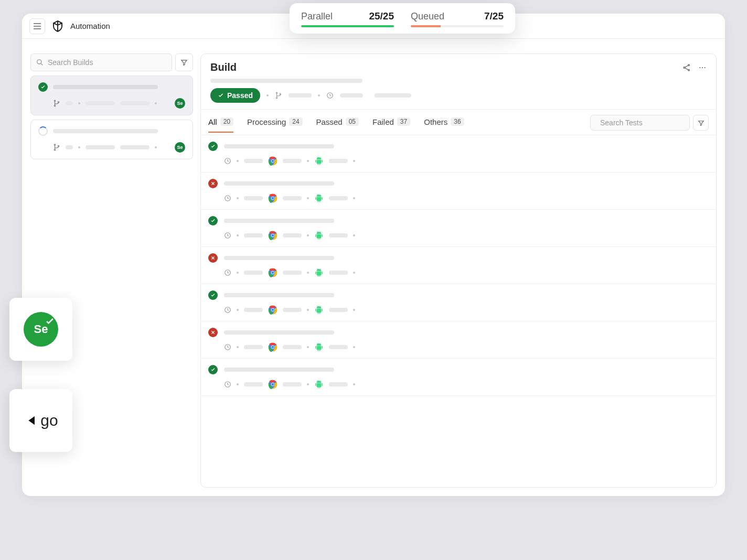  I want to click on go-logo-card: go, so click(41, 421).